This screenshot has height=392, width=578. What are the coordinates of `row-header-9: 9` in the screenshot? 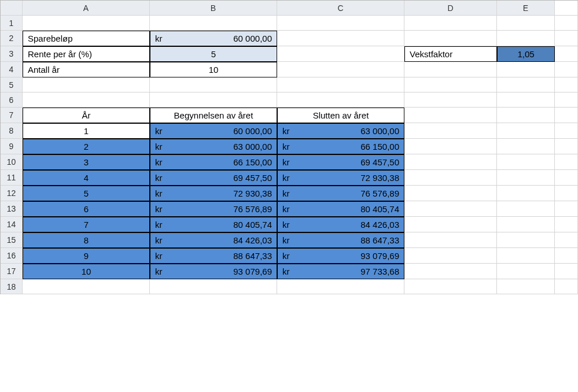 It's located at (12, 147).